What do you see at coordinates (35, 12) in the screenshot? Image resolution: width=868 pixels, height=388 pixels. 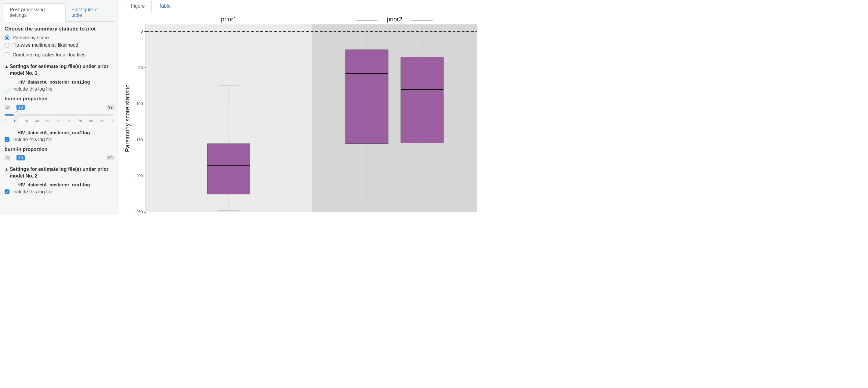 I see `tab-post-processing-settings: Post-processing settings` at bounding box center [35, 12].